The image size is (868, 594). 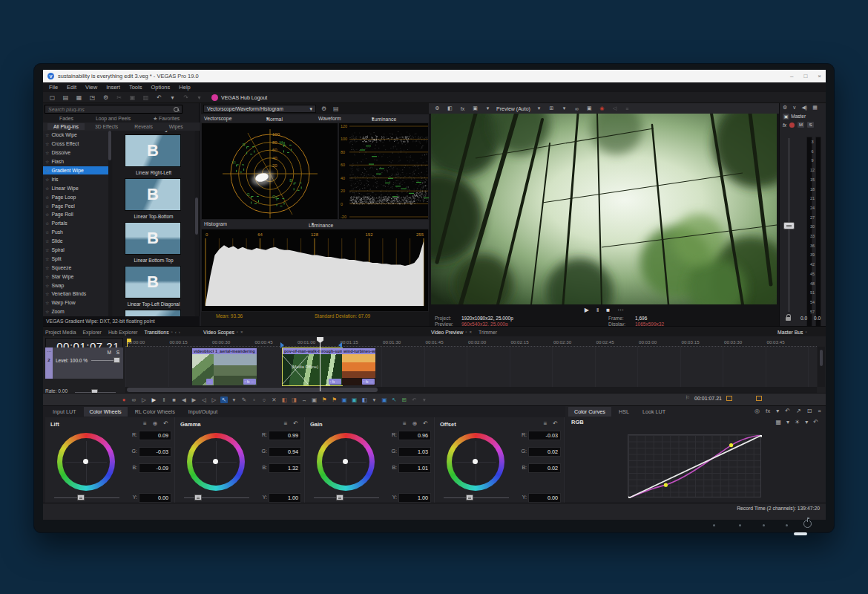 I want to click on selection-start-triangle, so click(x=282, y=345).